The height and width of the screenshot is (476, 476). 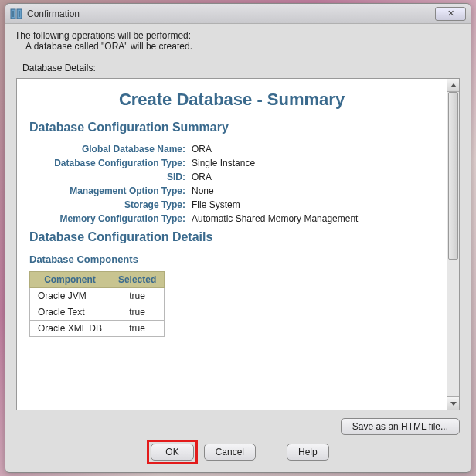 I want to click on save-html-button: Save as an HTML file..., so click(x=400, y=427).